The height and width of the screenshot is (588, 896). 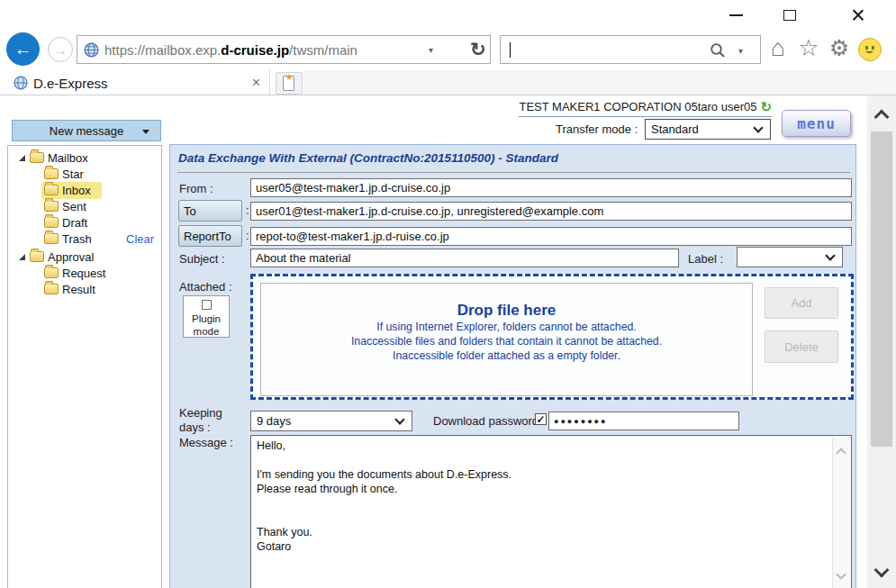 I want to click on download-password-field: ●●●●●●●●, so click(x=644, y=421).